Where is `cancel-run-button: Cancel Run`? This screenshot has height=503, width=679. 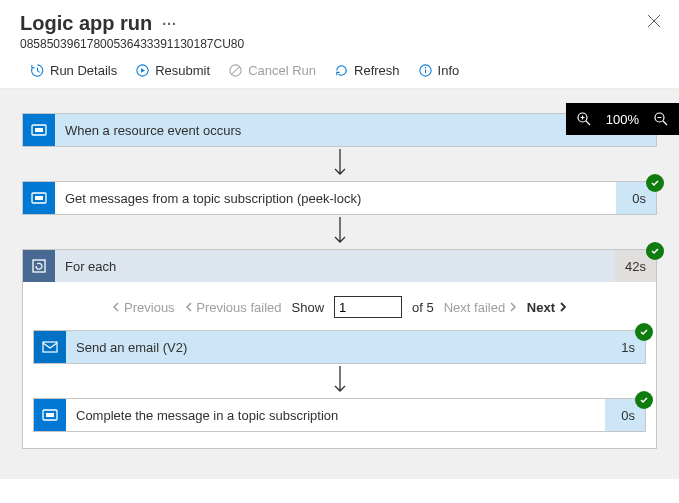 cancel-run-button: Cancel Run is located at coordinates (272, 70).